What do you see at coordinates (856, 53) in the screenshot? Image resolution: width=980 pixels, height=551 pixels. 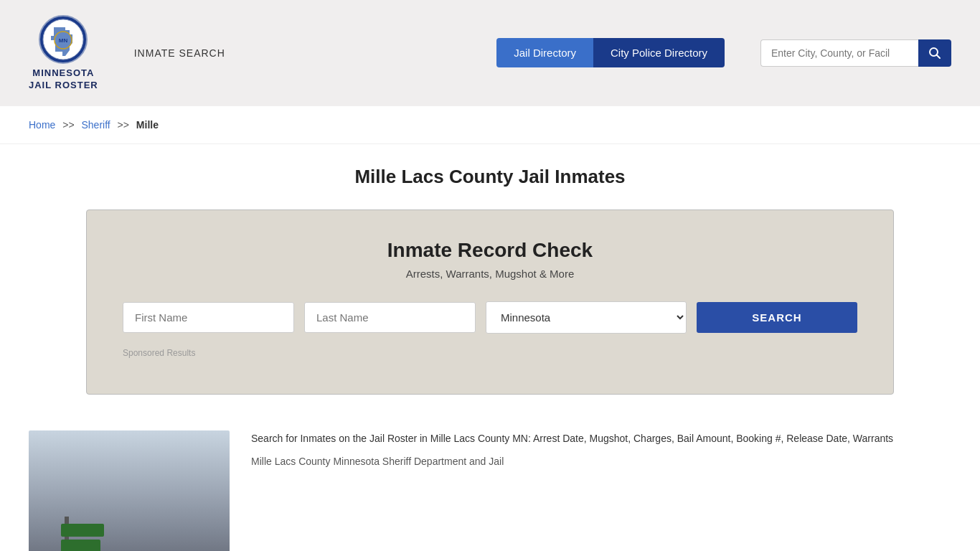 I see `header-search-area` at bounding box center [856, 53].